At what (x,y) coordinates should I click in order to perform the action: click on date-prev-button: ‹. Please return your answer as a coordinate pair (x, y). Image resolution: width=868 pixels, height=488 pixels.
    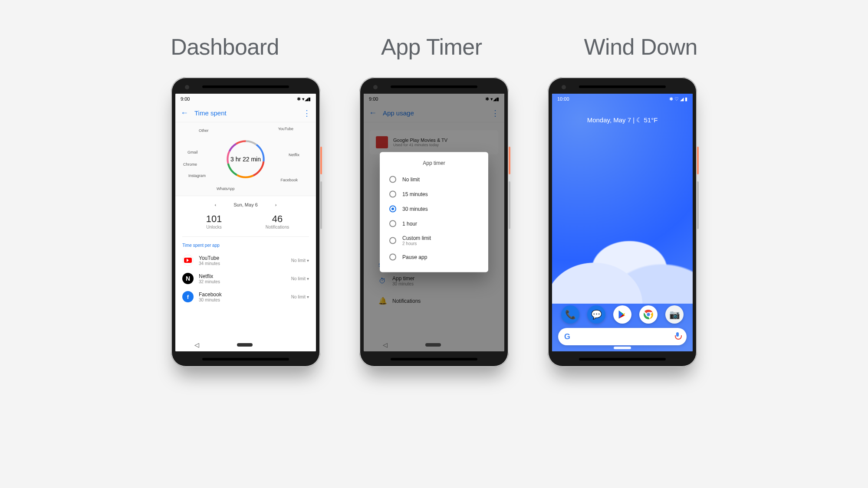
    Looking at the image, I should click on (216, 205).